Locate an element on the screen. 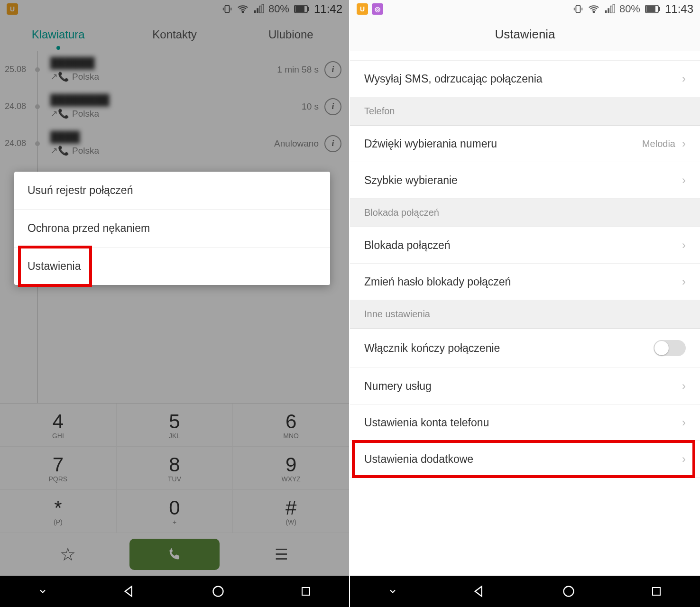 Image resolution: width=700 pixels, height=607 pixels. dial-key-4: 4GHI is located at coordinates (58, 425).